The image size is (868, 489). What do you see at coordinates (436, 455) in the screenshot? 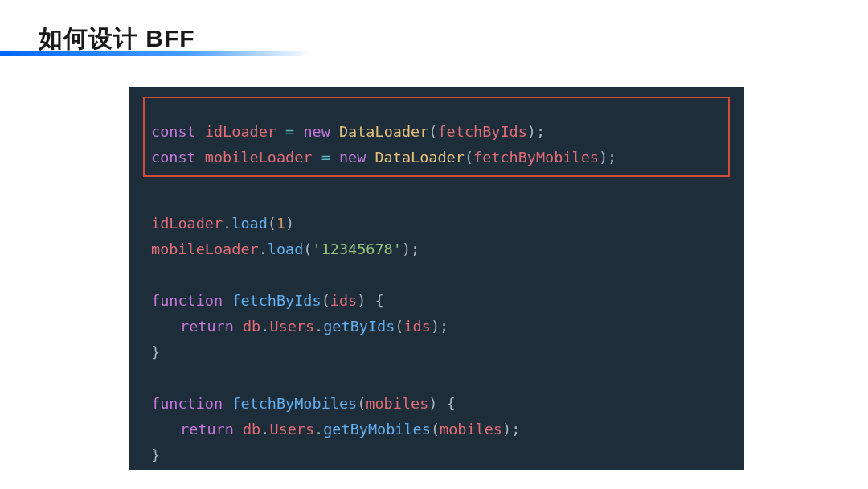
I see `code-line-10: }` at bounding box center [436, 455].